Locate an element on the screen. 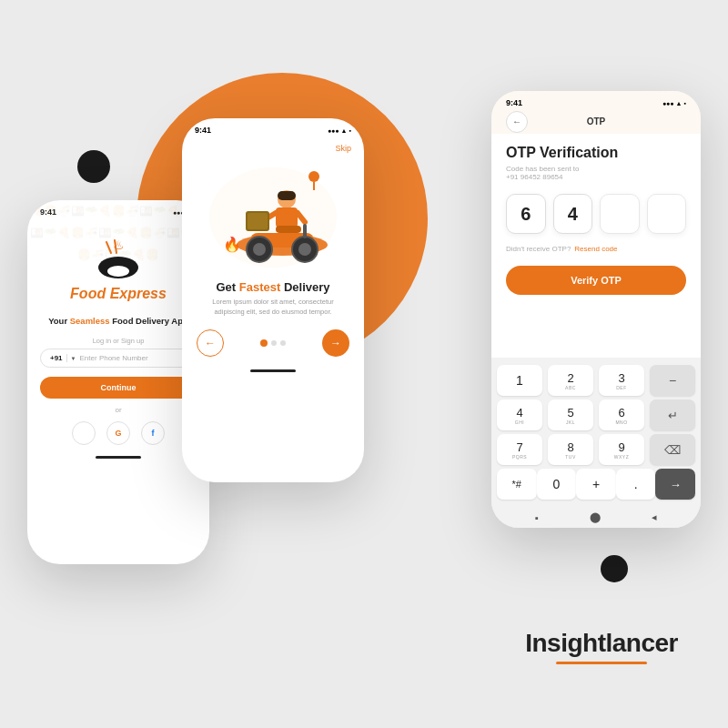 Image resolution: width=728 pixels, height=728 pixels. google-icon: G is located at coordinates (118, 433).